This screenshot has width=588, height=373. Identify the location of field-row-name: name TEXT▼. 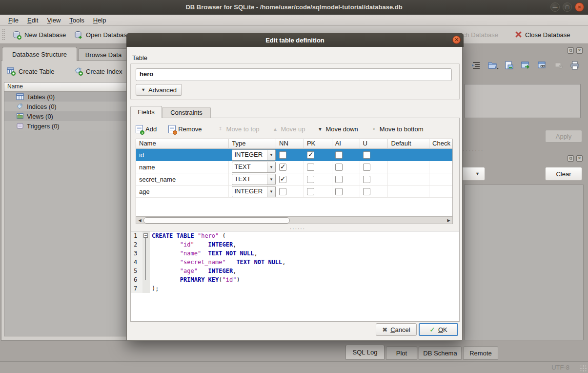
(294, 167).